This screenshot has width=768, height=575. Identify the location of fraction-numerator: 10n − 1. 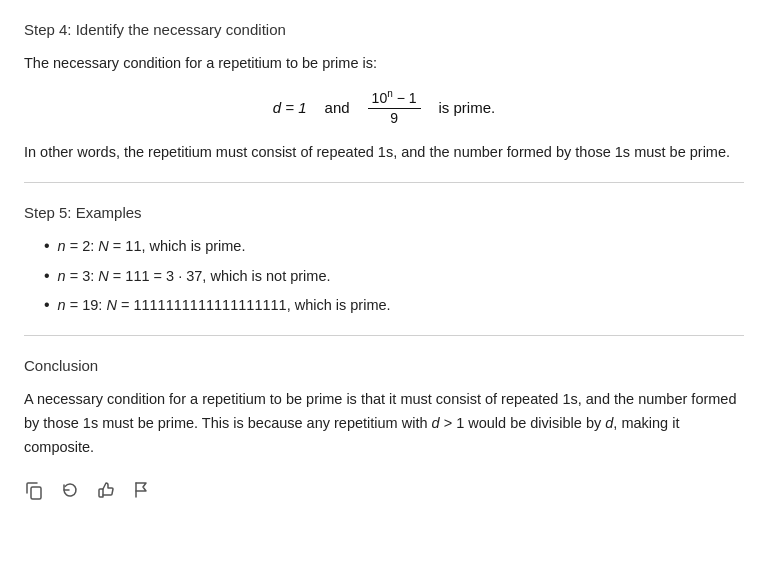
(394, 100).